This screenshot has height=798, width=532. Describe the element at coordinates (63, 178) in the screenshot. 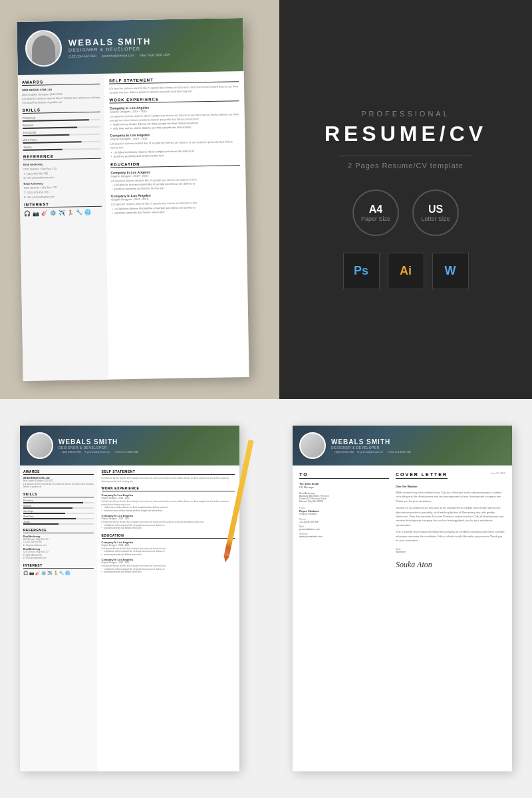

I see `ref1-email: E: info.yourmailname.com` at that location.